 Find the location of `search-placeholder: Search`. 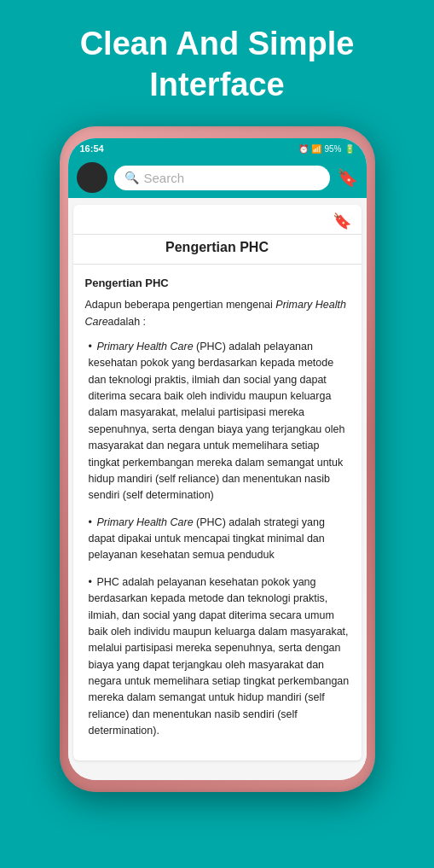

search-placeholder: Search is located at coordinates (165, 178).